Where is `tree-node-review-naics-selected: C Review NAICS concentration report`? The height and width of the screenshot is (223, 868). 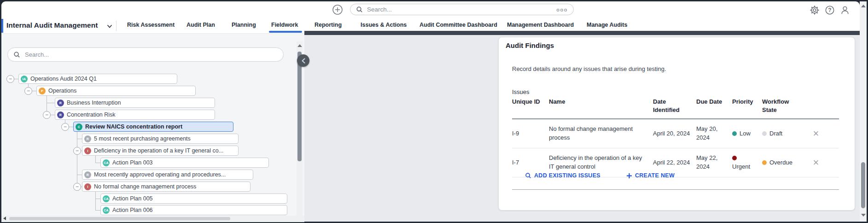 tree-node-review-naics-selected: C Review NAICS concentration report is located at coordinates (153, 127).